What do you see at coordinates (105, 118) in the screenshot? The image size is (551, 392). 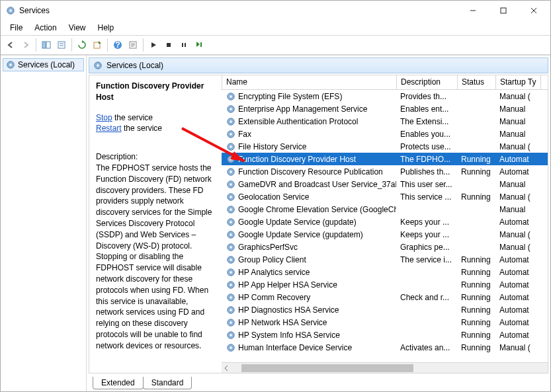 I see `stop-link: Stop` at bounding box center [105, 118].